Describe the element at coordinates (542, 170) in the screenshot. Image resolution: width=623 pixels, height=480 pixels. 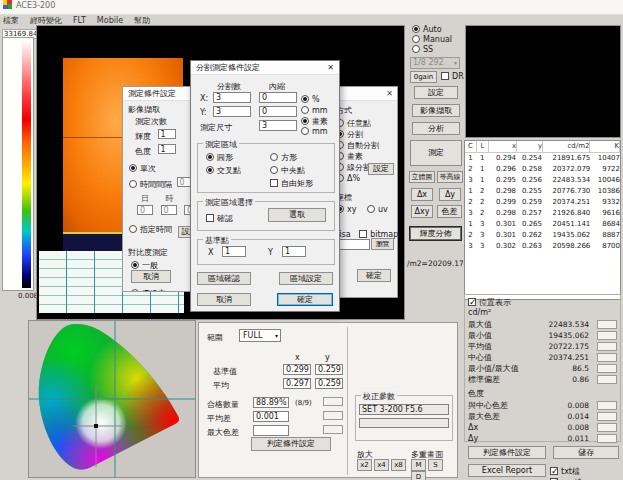
I see `table-row: 210.2960.25820372.0799722` at that location.